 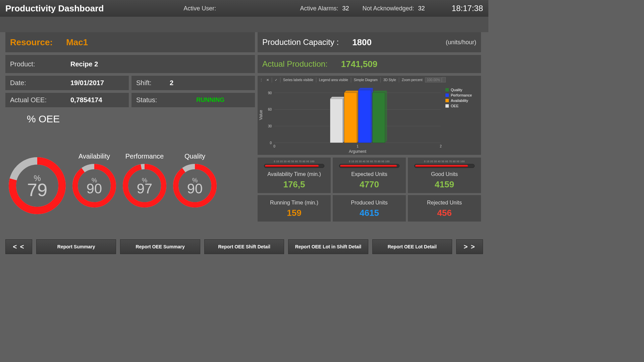 I want to click on metric-card: Running Time (min.) 159, so click(x=294, y=208).